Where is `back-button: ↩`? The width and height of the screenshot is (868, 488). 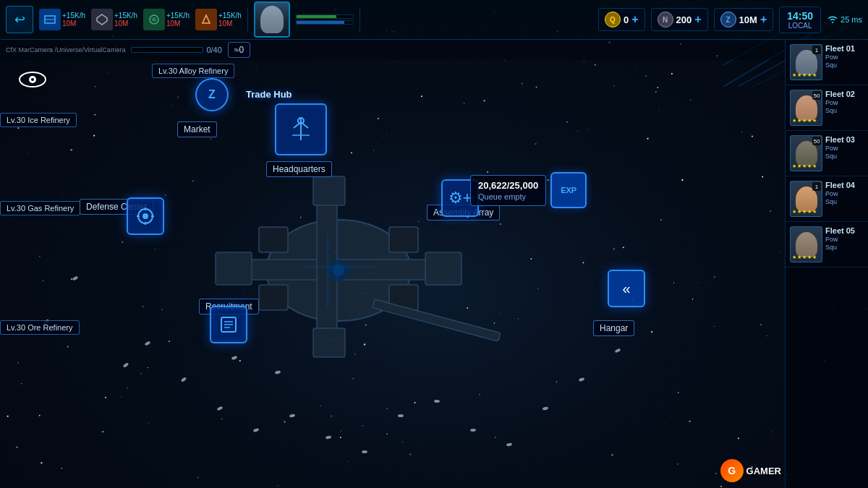 back-button: ↩ is located at coordinates (20, 20).